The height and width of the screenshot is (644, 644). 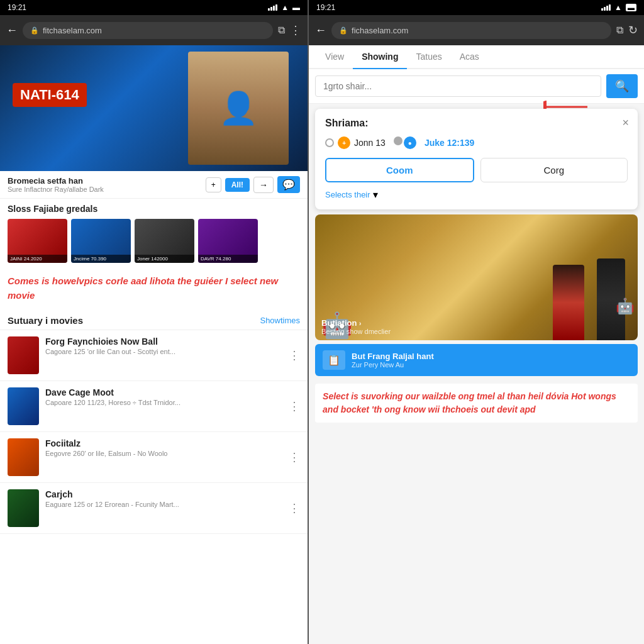 I want to click on modal-dropdown-icon: ▾, so click(x=375, y=195).